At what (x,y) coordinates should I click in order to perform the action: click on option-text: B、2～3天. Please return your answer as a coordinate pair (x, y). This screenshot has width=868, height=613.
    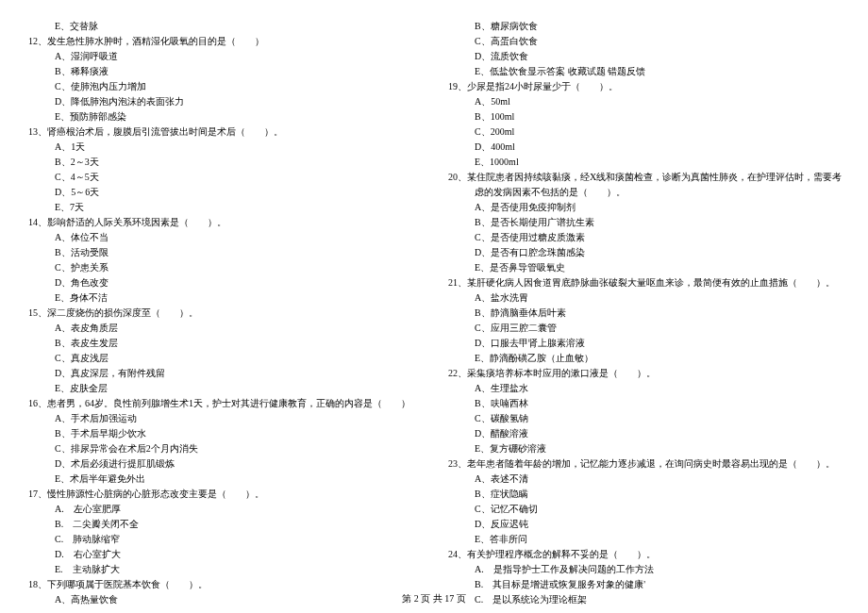
    Looking at the image, I should click on (219, 162).